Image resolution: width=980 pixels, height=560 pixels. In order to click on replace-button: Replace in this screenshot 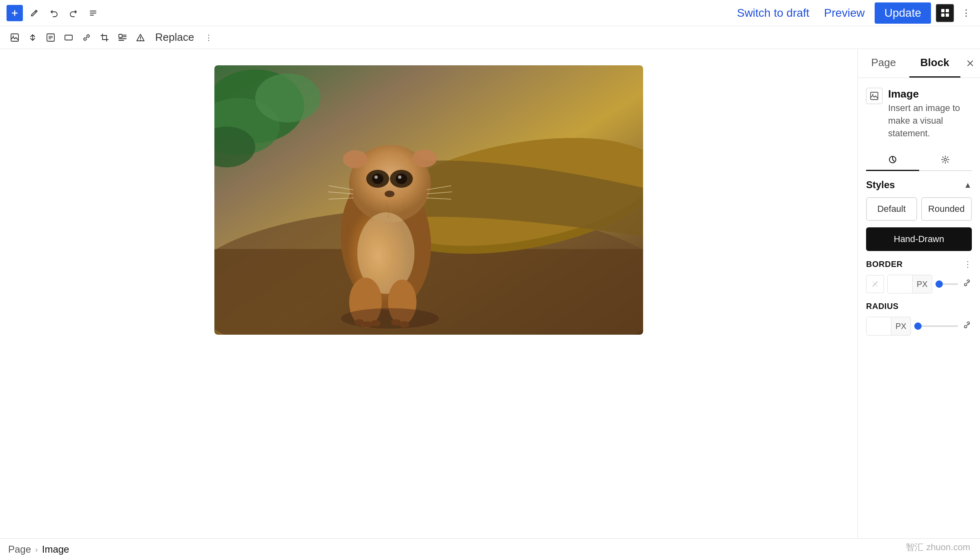, I will do `click(175, 38)`.